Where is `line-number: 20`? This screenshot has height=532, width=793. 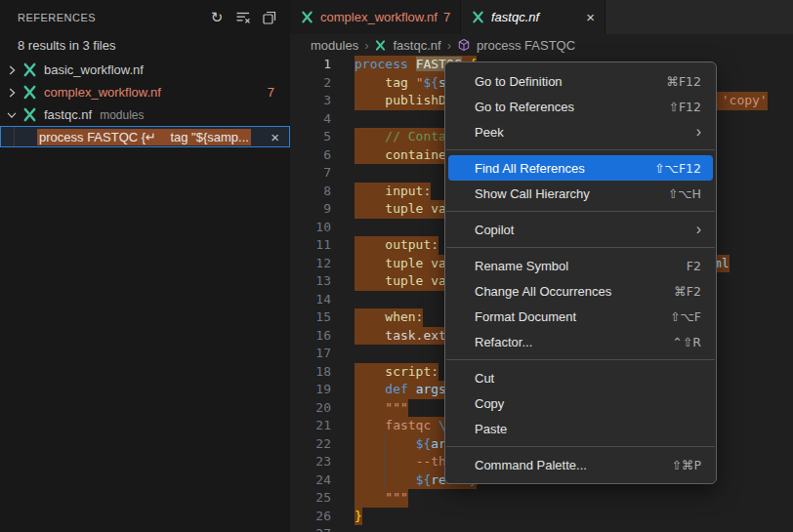 line-number: 20 is located at coordinates (311, 408).